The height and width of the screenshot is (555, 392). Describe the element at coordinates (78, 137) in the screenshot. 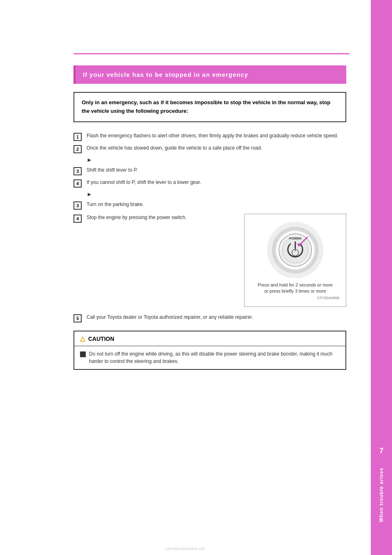

I see `step-1-num: 1` at that location.